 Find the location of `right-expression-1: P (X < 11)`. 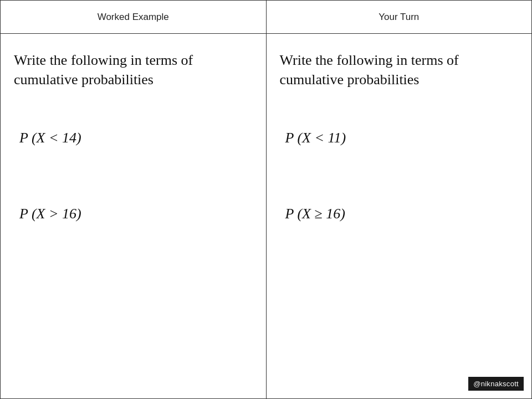

right-expression-1: P (X < 11) is located at coordinates (402, 138).